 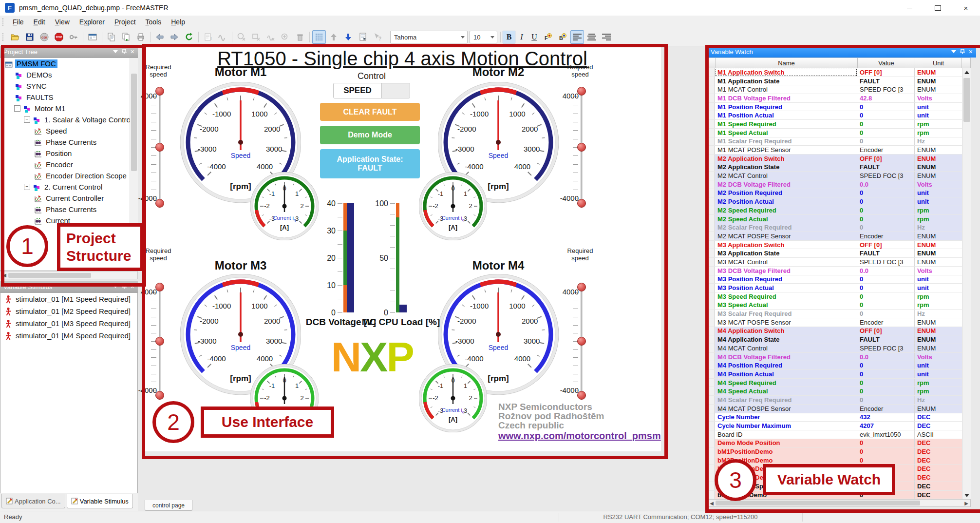 I want to click on item-x3-icon, so click(x=271, y=37).